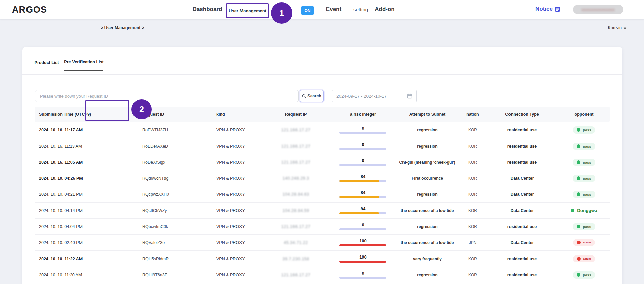 The width and height of the screenshot is (644, 284). What do you see at coordinates (598, 9) in the screenshot?
I see `account-pill: ●●●●●●●●●●●●●●●` at bounding box center [598, 9].